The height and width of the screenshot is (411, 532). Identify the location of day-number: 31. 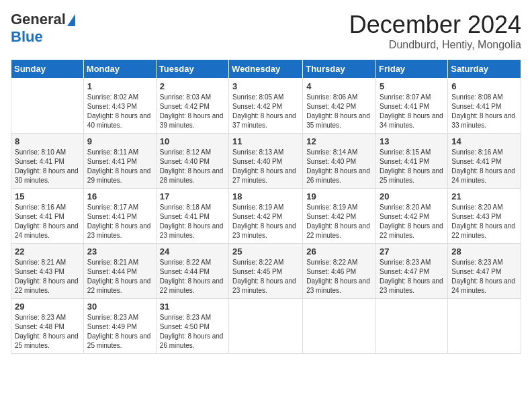
(192, 306).